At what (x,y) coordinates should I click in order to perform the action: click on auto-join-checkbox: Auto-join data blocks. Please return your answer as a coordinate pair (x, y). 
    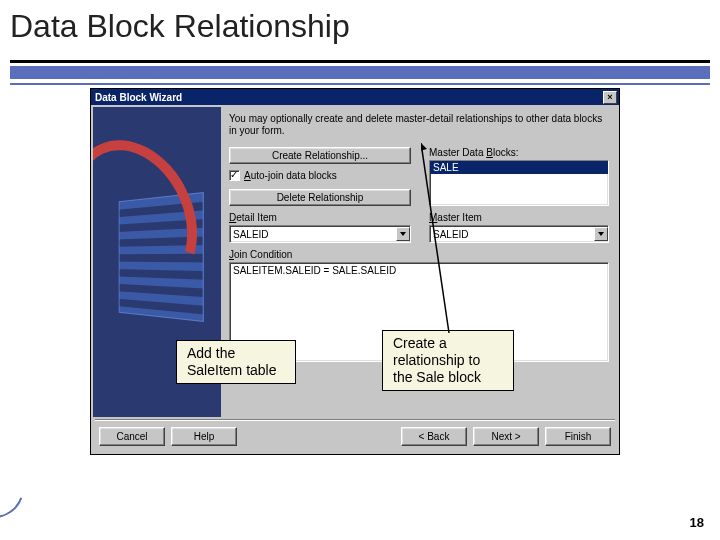
    Looking at the image, I should click on (320, 176).